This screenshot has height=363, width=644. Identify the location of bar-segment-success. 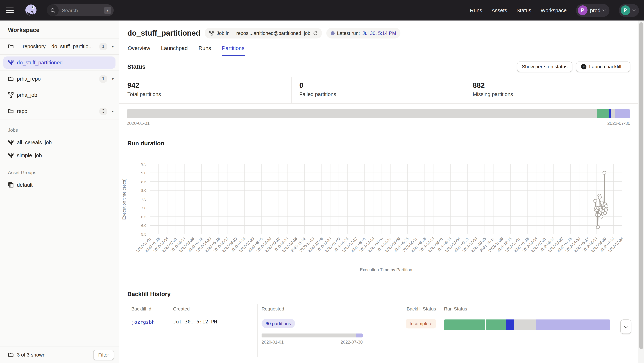
(464, 325).